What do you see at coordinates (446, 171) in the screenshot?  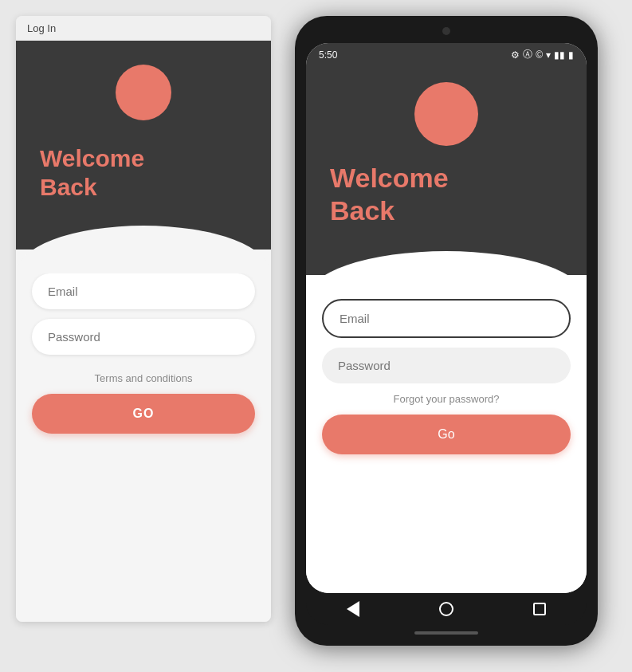 I see `phone-header: Welcome Back` at bounding box center [446, 171].